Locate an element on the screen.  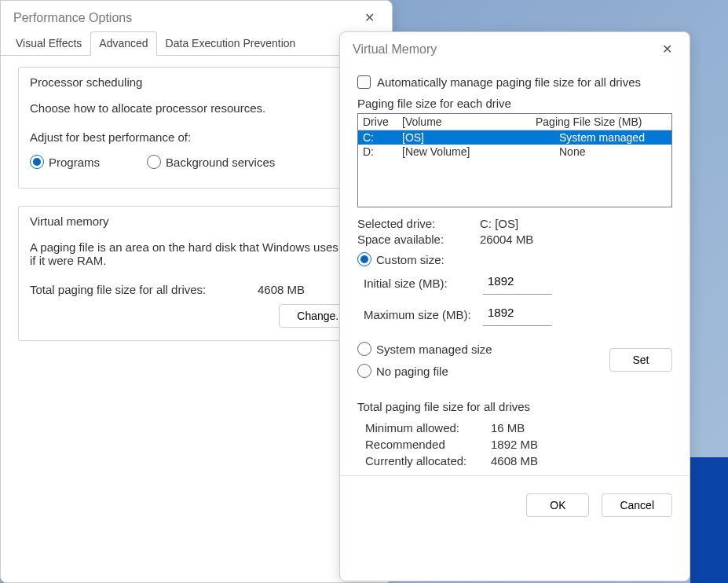
radio-background-label: Background services is located at coordinates (220, 162).